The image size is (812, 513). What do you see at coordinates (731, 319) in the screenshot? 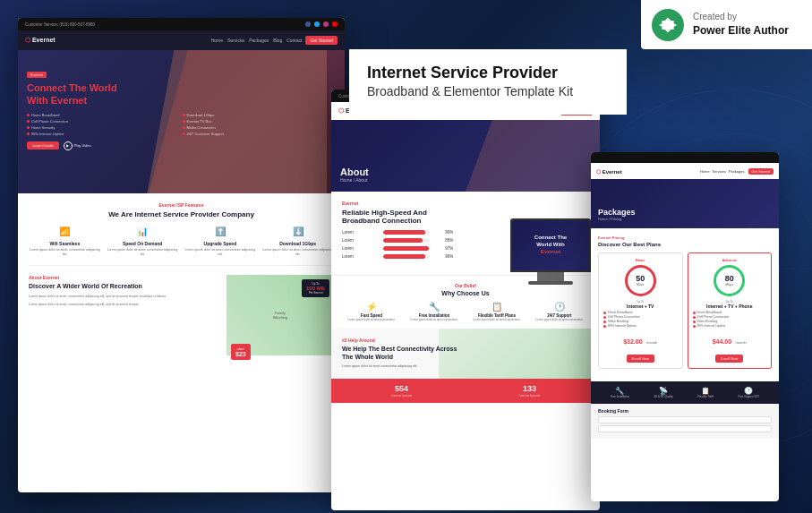
I see `pkg-plan-features-advance: Home Broadband Cell Phone Connection Vid…` at bounding box center [731, 319].